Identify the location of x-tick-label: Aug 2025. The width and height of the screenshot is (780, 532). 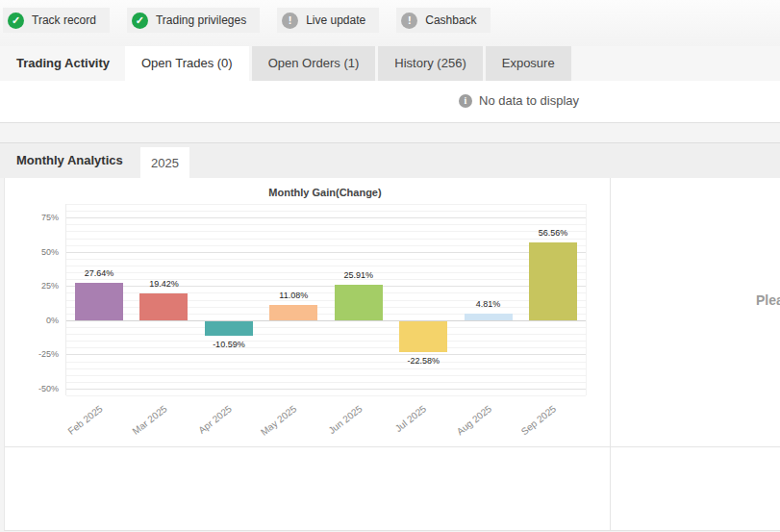
(473, 419).